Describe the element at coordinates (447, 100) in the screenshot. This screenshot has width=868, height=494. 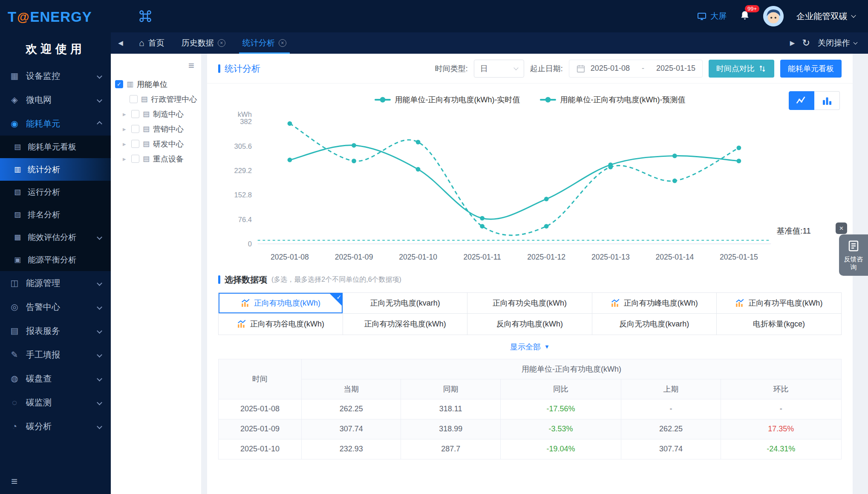
I see `legend-item: 用能单位-正向有功电度(kWh)-实时值` at that location.